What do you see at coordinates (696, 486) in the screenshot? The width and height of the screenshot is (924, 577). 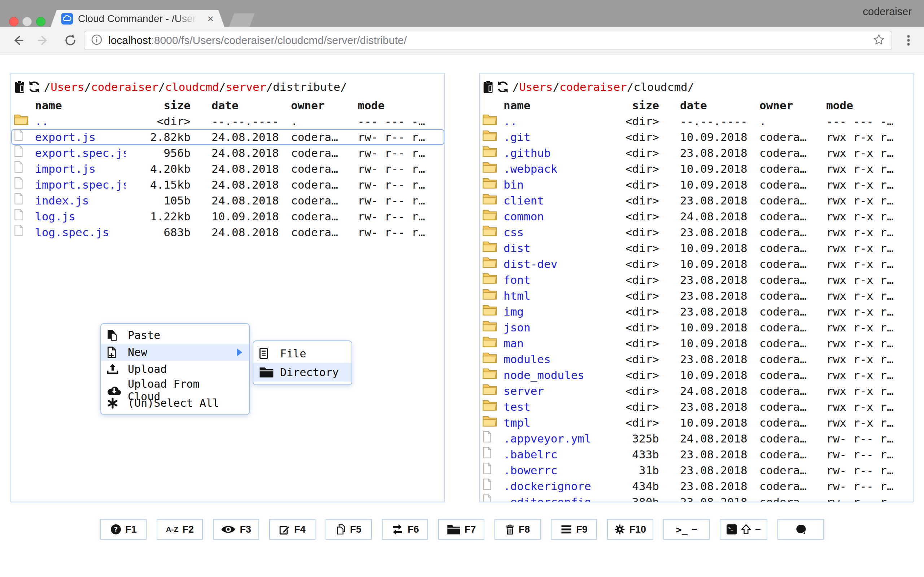 I see `file-row: .dockerignore434b23.08.2018codera…rw- r-…` at bounding box center [696, 486].